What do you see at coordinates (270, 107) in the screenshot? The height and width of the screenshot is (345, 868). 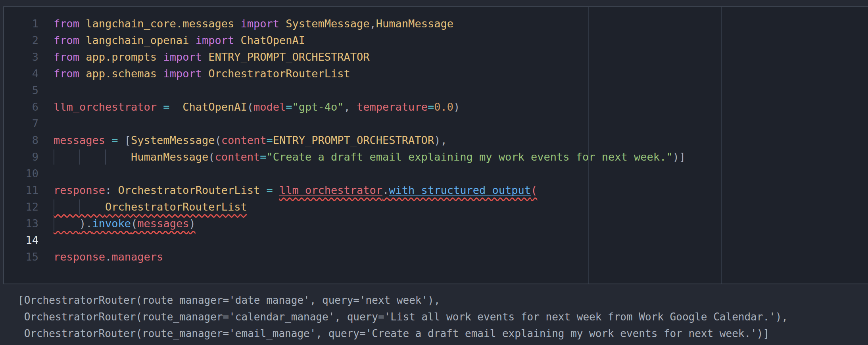 I see `code-token: model` at bounding box center [270, 107].